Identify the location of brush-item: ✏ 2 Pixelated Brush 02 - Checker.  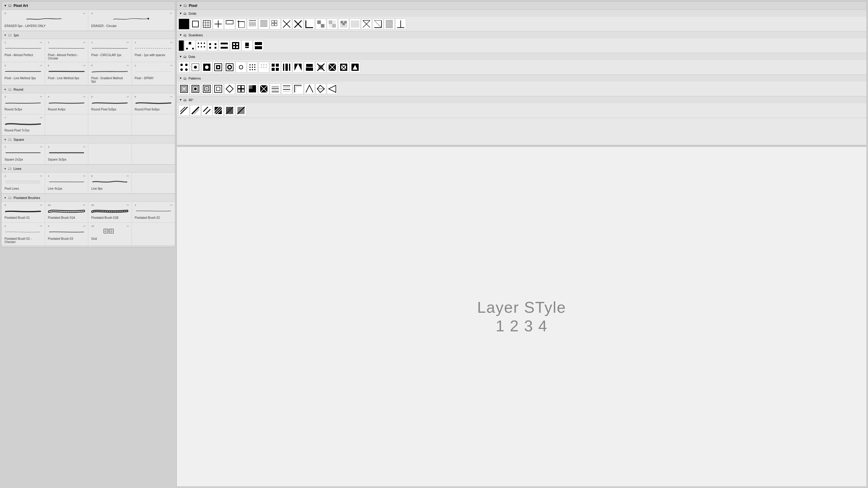
(23, 234).